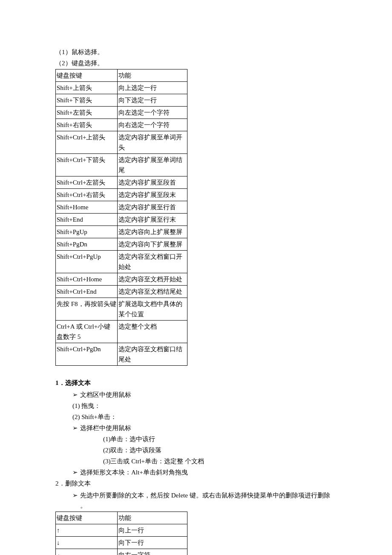 Image resolution: width=392 pixels, height=555 pixels. Describe the element at coordinates (122, 182) in the screenshot. I see `table-row: Shift+Ctrl+左箭头选定内容扩展至段首` at that location.